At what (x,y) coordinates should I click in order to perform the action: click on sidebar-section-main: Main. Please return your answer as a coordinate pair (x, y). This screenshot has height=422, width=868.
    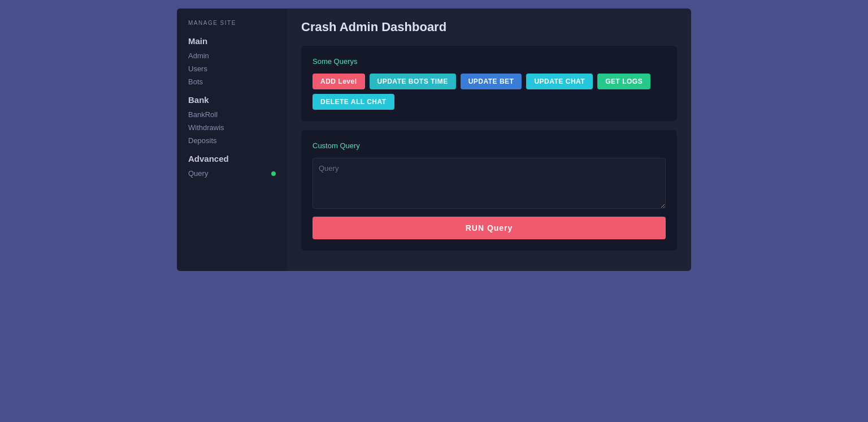
    Looking at the image, I should click on (232, 41).